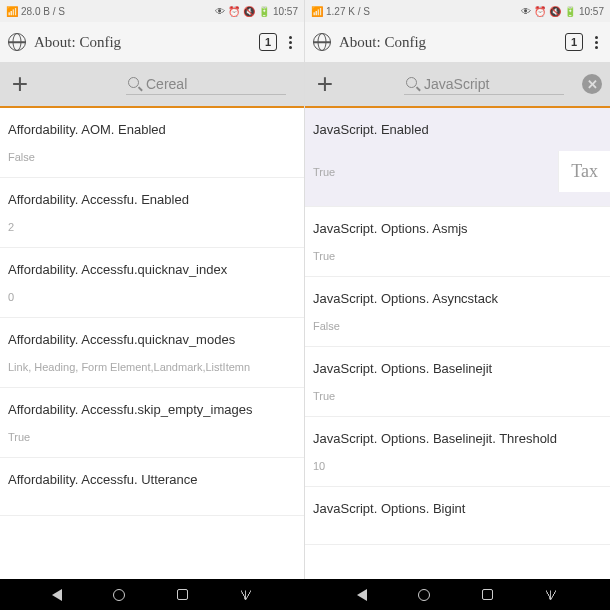  Describe the element at coordinates (484, 84) in the screenshot. I see `search-input: JavaScript` at that location.